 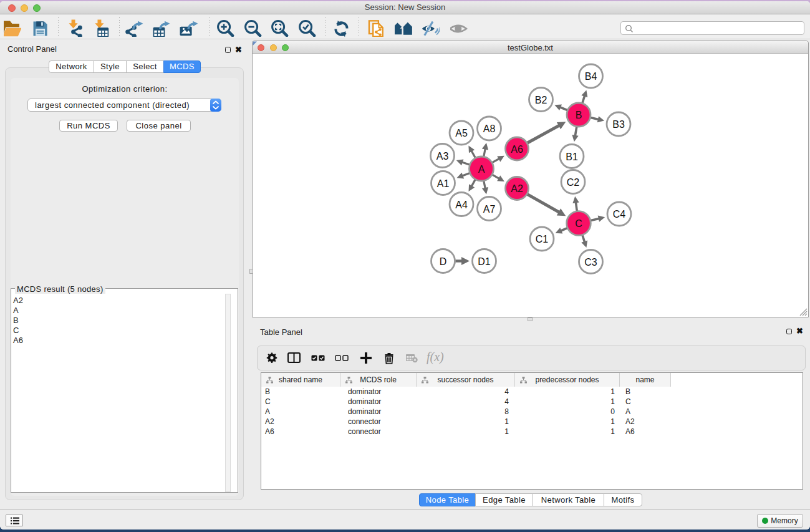 I want to click on svg-text: C, so click(x=579, y=223).